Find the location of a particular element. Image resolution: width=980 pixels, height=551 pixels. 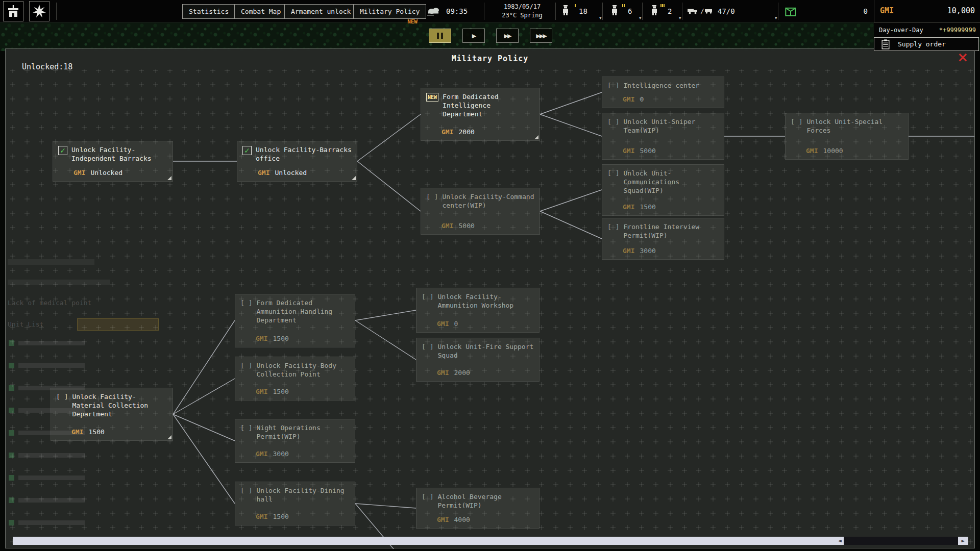

clock-time: 09:35 is located at coordinates (457, 11).